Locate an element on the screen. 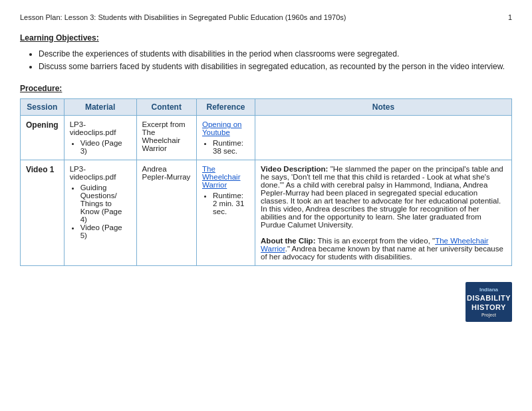 Image resolution: width=532 pixels, height=411 pixels. row1-reference: Opening on Youtube Runtime: 38 sec. is located at coordinates (225, 138).